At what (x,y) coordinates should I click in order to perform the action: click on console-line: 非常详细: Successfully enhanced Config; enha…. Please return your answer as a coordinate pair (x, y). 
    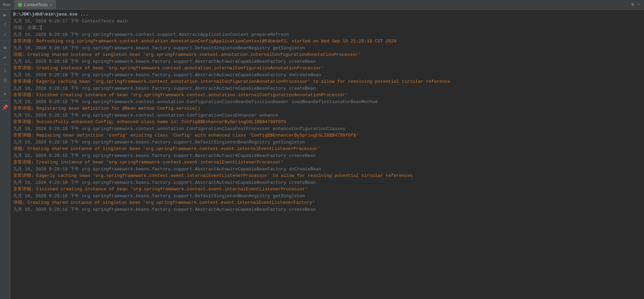
    Looking at the image, I should click on (327, 122).